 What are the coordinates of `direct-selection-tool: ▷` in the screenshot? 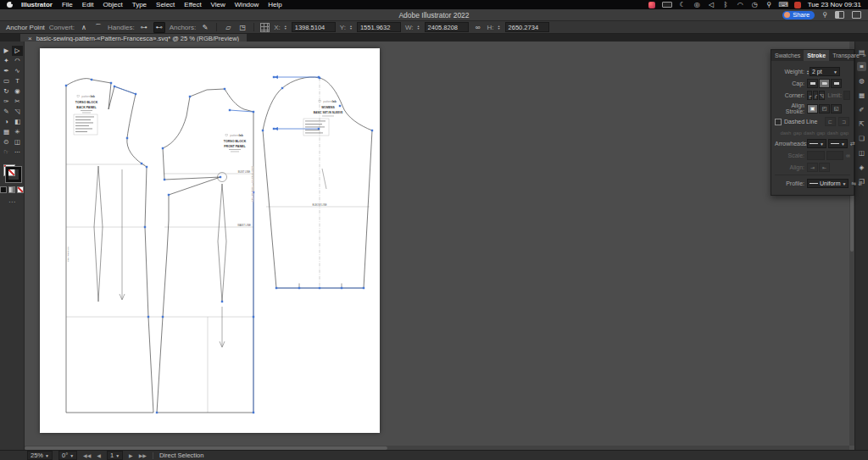 It's located at (17, 51).